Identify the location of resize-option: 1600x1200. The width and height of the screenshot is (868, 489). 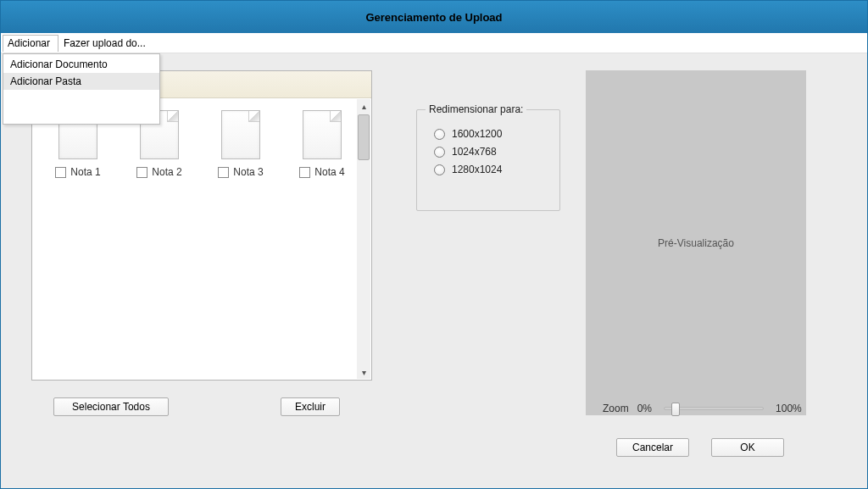
(490, 134).